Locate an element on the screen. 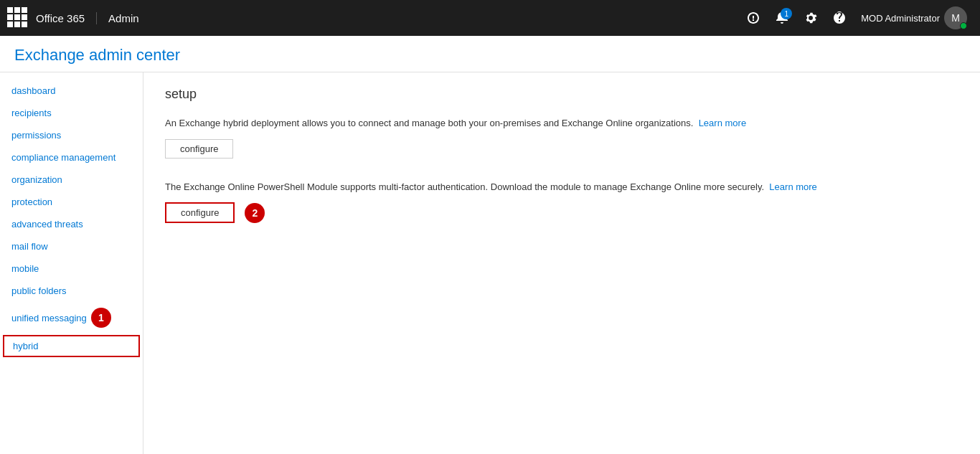 This screenshot has width=980, height=454. learn-more-link-2: Learn more is located at coordinates (793, 186).